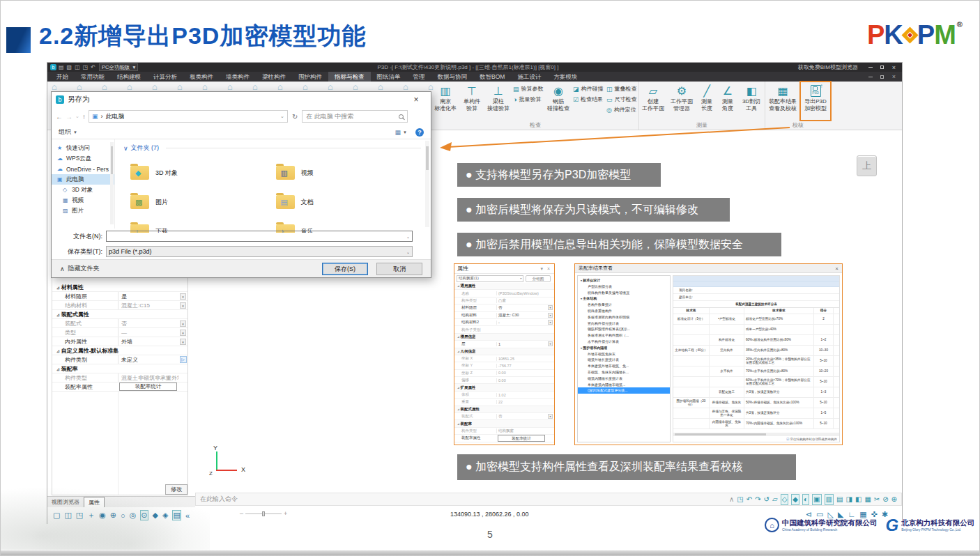  Describe the element at coordinates (505, 337) in the screenshot. I see `mini-property-row: 楼层信息 ▾` at that location.